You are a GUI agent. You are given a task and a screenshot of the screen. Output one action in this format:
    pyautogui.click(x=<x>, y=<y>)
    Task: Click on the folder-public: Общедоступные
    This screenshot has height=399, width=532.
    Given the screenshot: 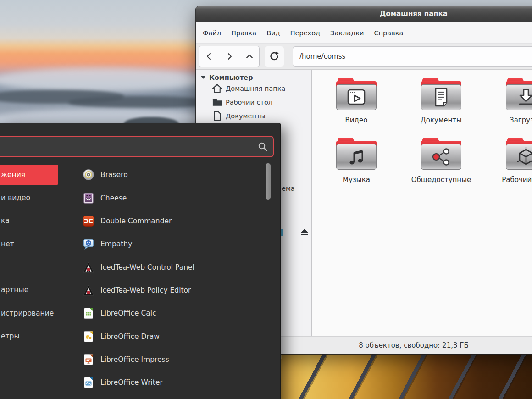 What is the action you would take?
    pyautogui.click(x=441, y=161)
    